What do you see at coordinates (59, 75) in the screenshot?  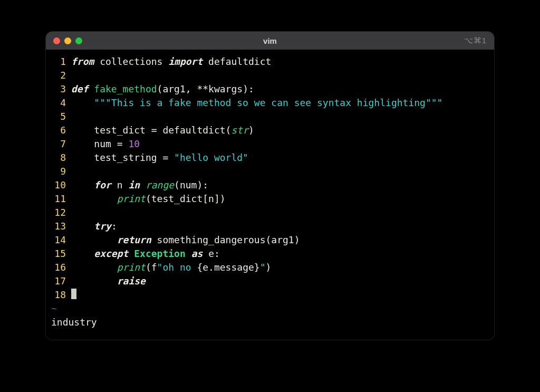 I see `line-number: 2` at bounding box center [59, 75].